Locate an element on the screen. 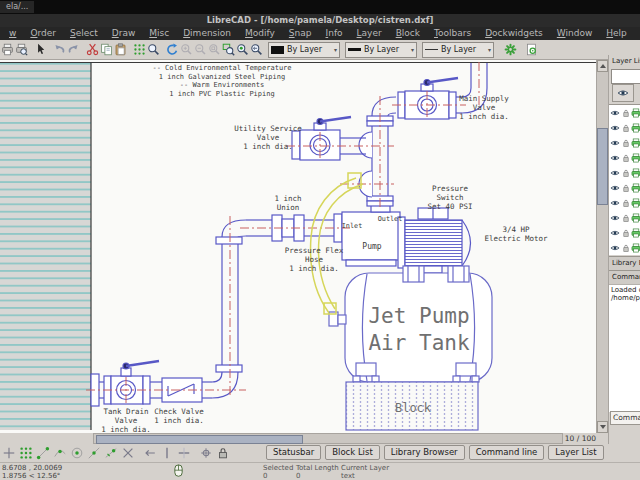  print-icon is located at coordinates (8, 50).